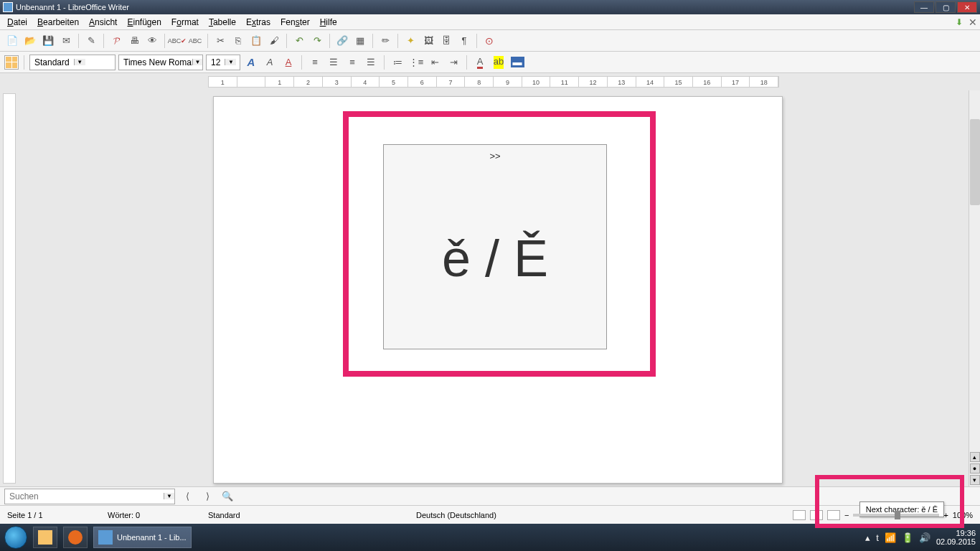 The image size is (980, 551). I want to click on paste-button: 📋, so click(256, 41).